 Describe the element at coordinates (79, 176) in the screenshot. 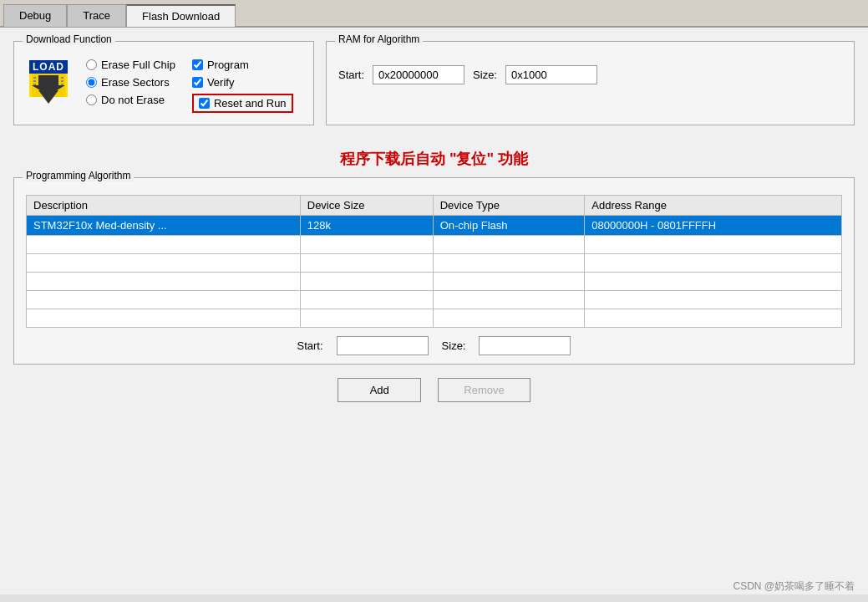

I see `programming-algorithm-legend: Programming Algorithm` at that location.